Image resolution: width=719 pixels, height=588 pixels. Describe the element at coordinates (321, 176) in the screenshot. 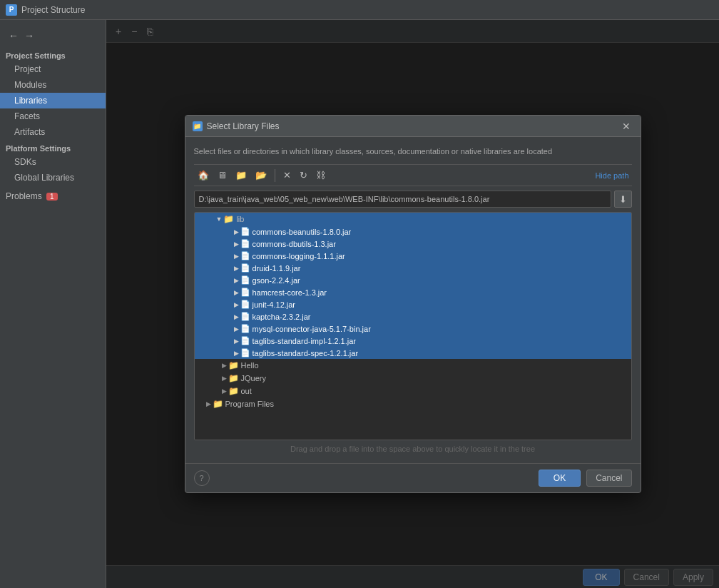

I see `dialog-link-button: ⛓` at that location.